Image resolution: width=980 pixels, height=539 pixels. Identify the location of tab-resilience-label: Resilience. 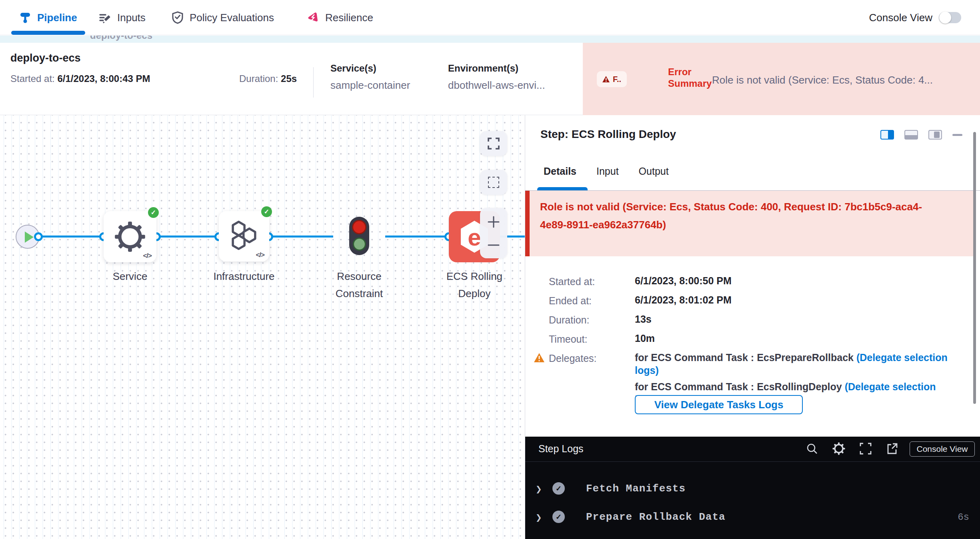
(349, 18).